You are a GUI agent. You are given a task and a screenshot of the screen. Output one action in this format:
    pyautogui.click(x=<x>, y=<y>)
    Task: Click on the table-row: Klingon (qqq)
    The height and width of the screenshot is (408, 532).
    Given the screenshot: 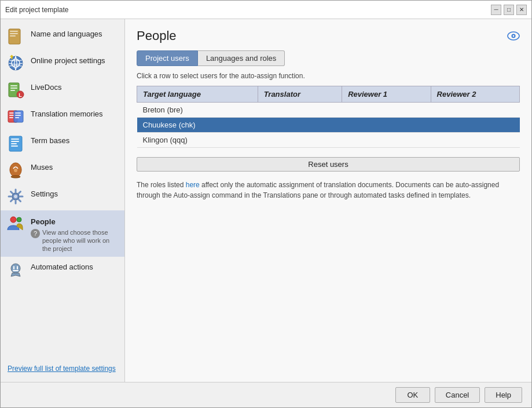 What is the action you would take?
    pyautogui.click(x=329, y=140)
    